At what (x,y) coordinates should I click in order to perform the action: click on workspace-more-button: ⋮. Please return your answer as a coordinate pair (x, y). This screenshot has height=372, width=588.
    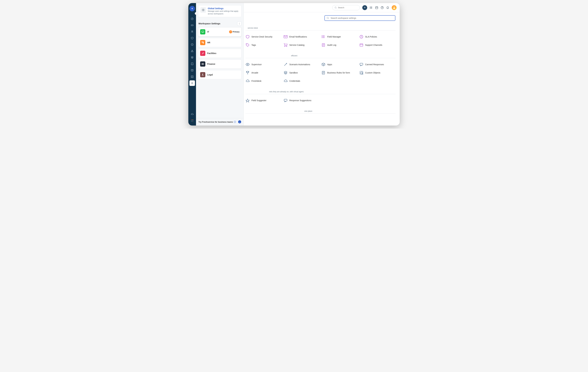
    Looking at the image, I should click on (239, 23).